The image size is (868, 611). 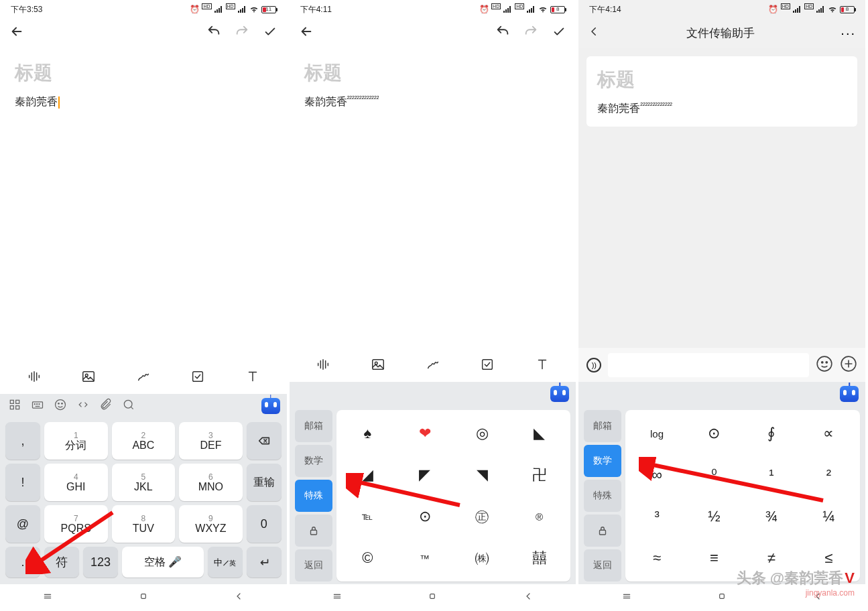 What do you see at coordinates (76, 441) in the screenshot?
I see `key-1: 1分词` at bounding box center [76, 441].